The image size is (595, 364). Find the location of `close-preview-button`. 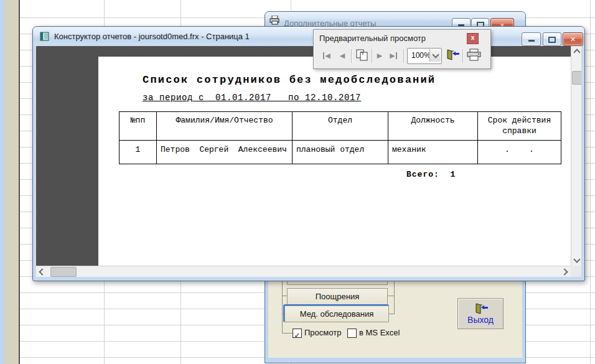

close-preview-button is located at coordinates (452, 55).